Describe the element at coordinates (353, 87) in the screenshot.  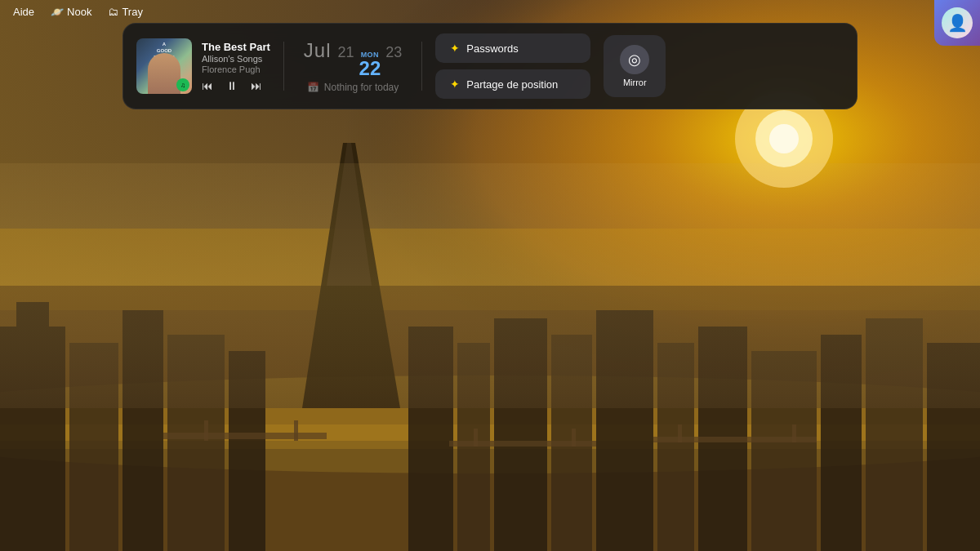
I see `calendar-event-row: 📅 Nothing for today` at that location.